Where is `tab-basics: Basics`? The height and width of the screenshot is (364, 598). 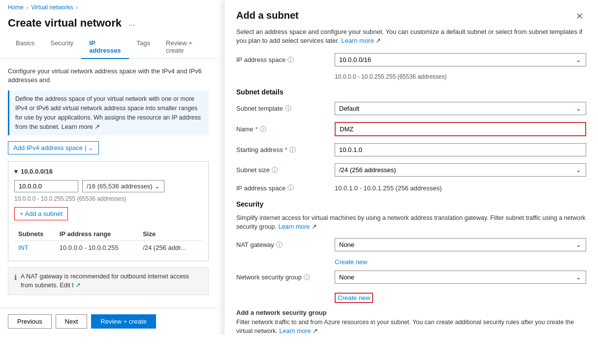
tab-basics: Basics is located at coordinates (25, 47).